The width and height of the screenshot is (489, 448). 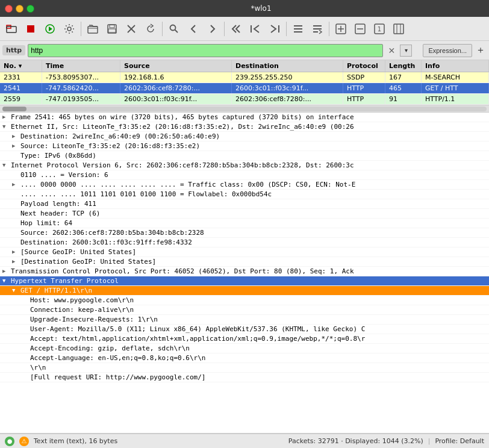 What do you see at coordinates (244, 349) in the screenshot?
I see `tree-item: Accept-Encoding: gzip, deflate, sdch\r\n` at bounding box center [244, 349].